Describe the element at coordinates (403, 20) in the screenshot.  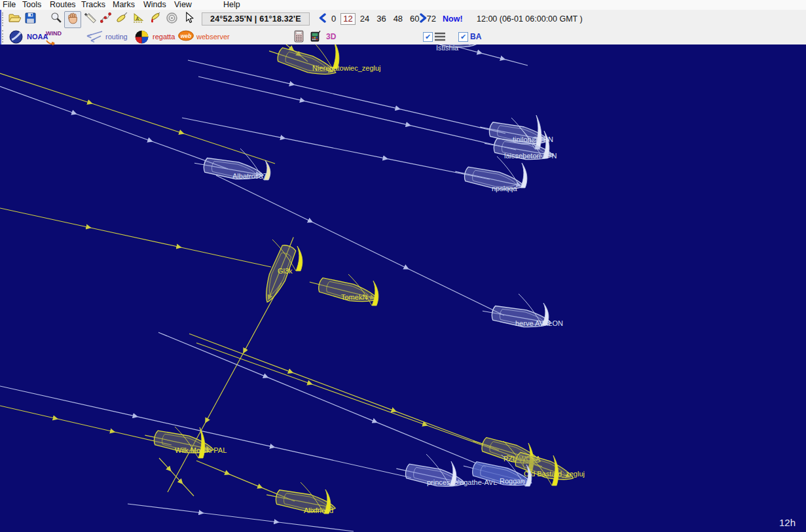
I see `toolbar-main: A 24°52.35'N | 61°18.32'E 0122436486072 …` at that location.